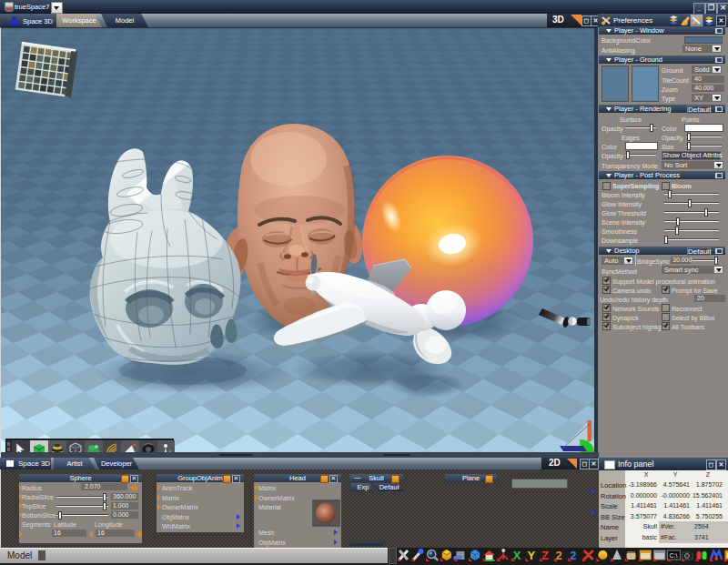  Describe the element at coordinates (545, 555) in the screenshot. I see `svg-text: Z` at that location.